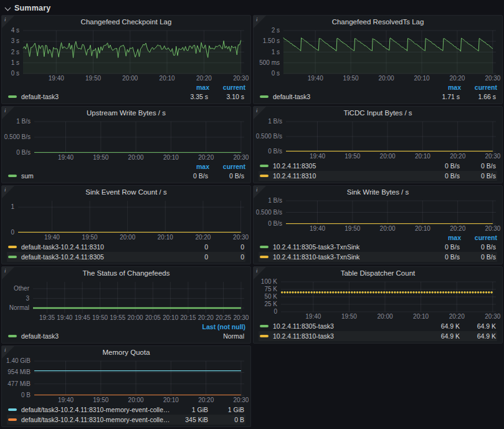 This screenshot has height=429, width=504. Describe the element at coordinates (97, 247) in the screenshot. I see `legend-series-label: default-task3-10.2.4.11:8310` at that location.